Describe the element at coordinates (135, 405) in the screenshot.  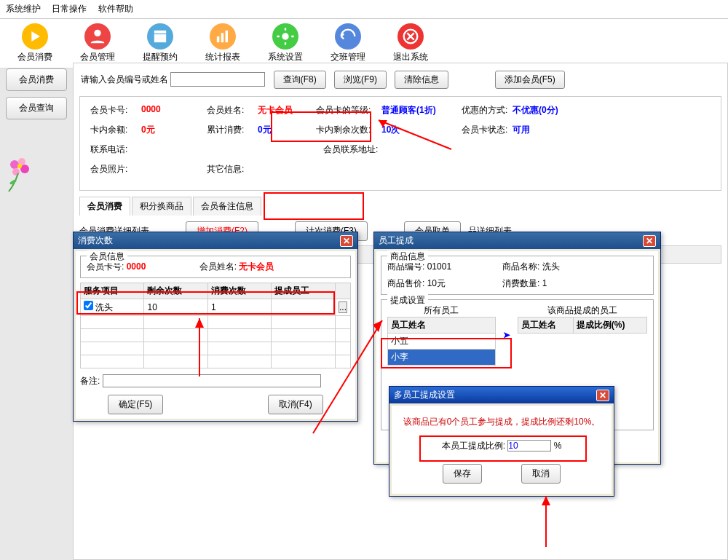
I see `dlg1-ok-button: 确定(F5)` at that location.